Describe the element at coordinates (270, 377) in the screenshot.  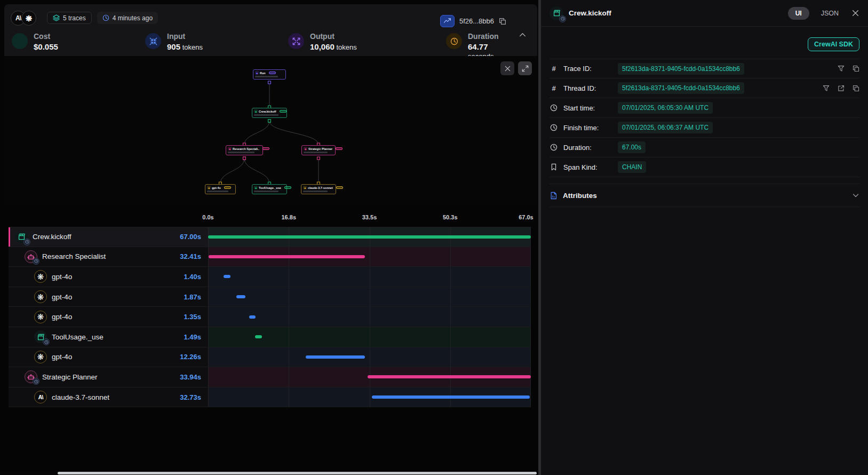
I see `span-row: Strategic Planner33.94s` at that location.